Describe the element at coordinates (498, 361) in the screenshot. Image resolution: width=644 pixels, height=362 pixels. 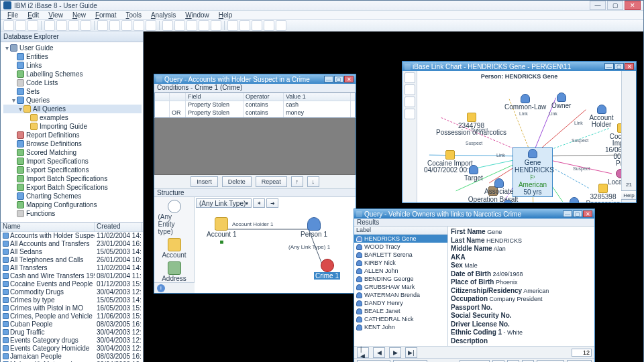
I see `chart-button-1: ▦` at that location.